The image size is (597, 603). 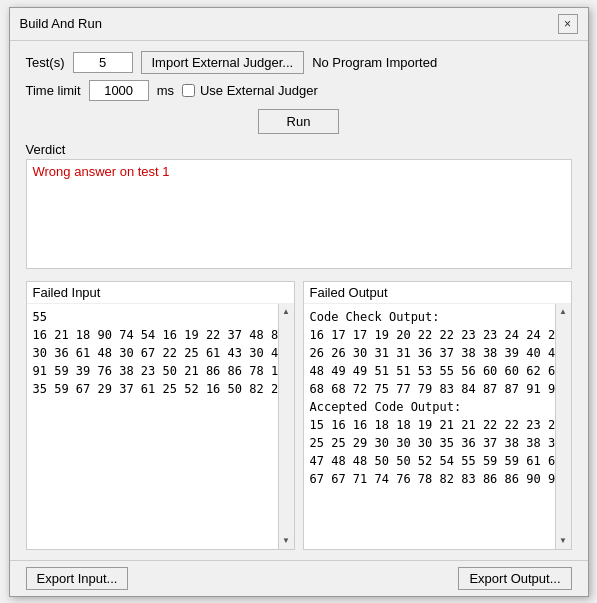 I want to click on accepted-label: Accepted Code Output:, so click(x=386, y=407).